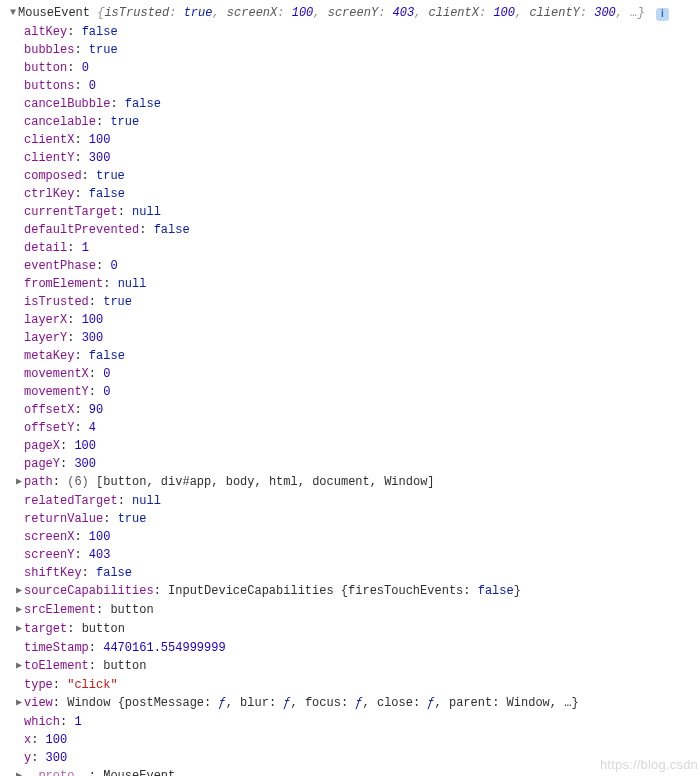 This screenshot has width=698, height=776. Describe the element at coordinates (38, 703) in the screenshot. I see `property-key: view` at that location.